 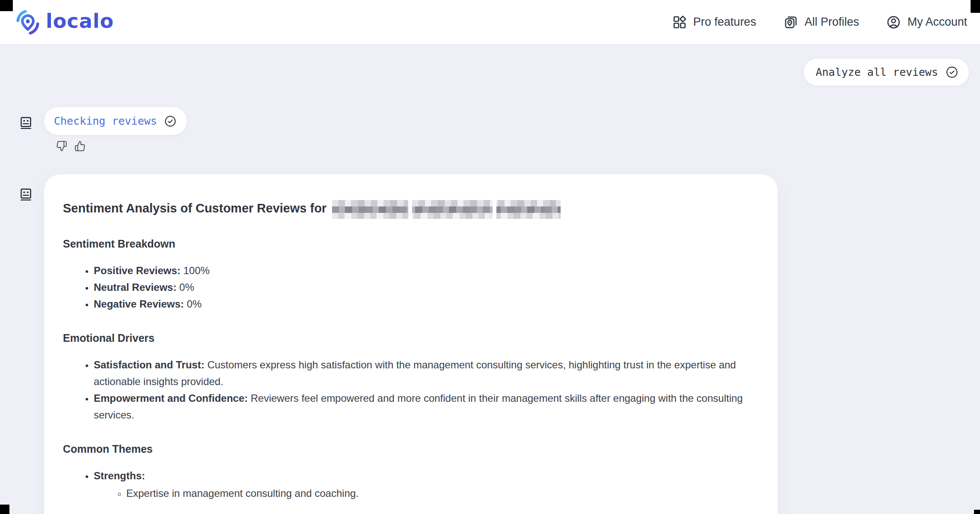 What do you see at coordinates (410, 449) in the screenshot?
I see `section-heading-common-themes: Common Themes` at bounding box center [410, 449].